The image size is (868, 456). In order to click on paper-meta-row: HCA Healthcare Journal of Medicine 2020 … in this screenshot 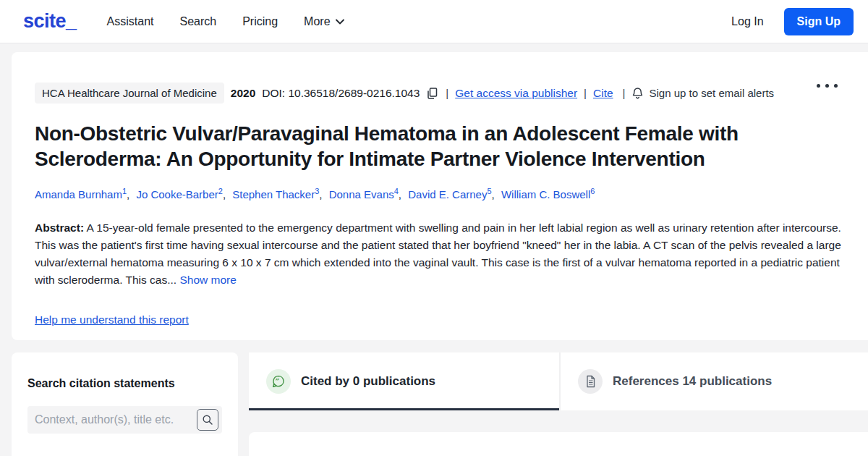, I will do `click(440, 93)`.